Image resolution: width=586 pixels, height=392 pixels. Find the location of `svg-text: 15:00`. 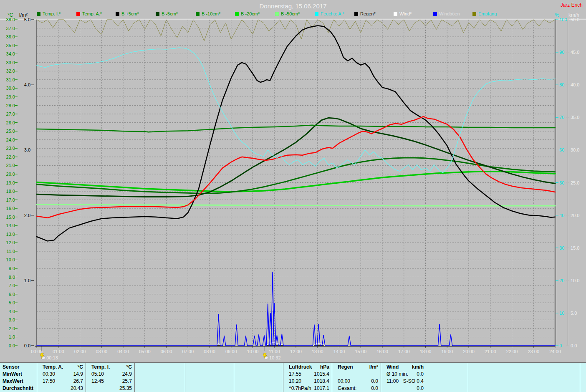

svg-text: 15:00 is located at coordinates (361, 352).